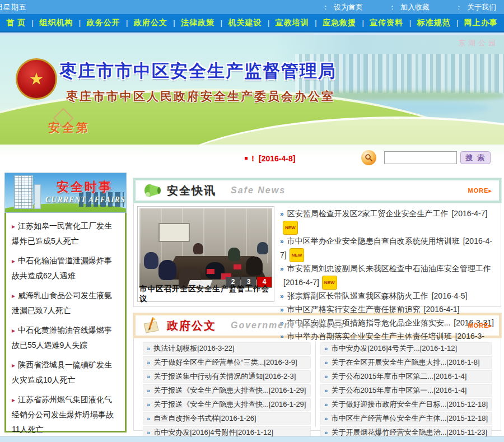 This screenshot has height=442, width=504. I want to click on notice-exclaim-icon: !, so click(253, 158).